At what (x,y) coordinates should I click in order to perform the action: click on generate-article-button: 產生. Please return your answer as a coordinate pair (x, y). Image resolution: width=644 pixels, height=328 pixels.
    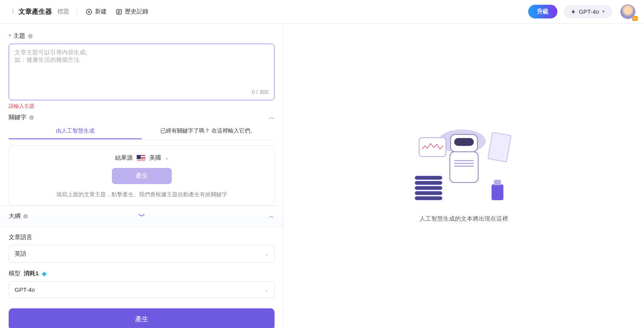
    Looking at the image, I should click on (142, 318).